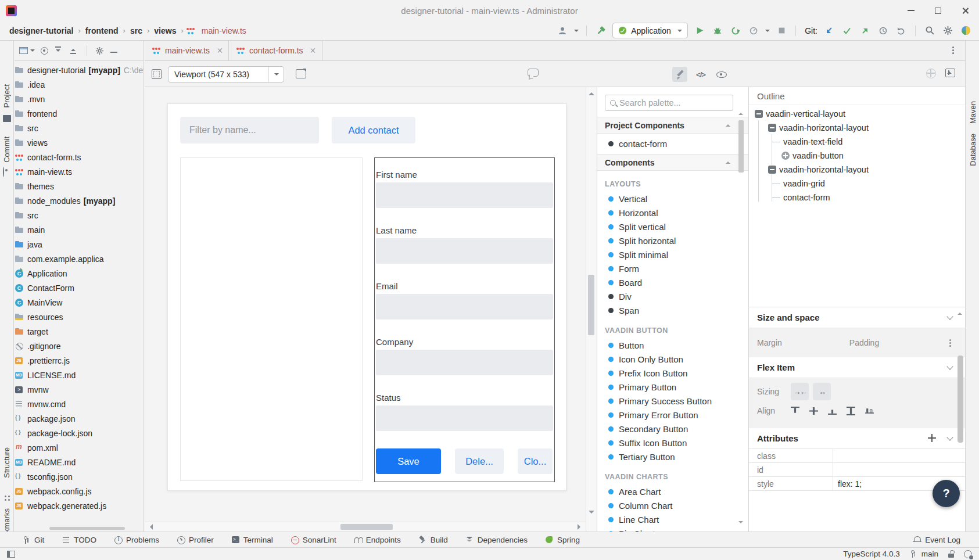 The width and height of the screenshot is (979, 560). Describe the element at coordinates (901, 31) in the screenshot. I see `rollback-button` at that location.